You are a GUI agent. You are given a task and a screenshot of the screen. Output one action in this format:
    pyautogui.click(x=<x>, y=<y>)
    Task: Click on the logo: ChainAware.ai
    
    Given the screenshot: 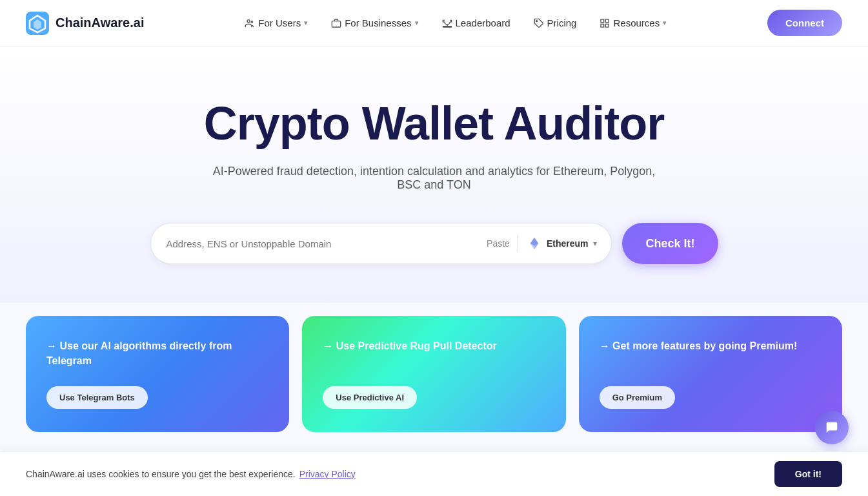 What is the action you would take?
    pyautogui.click(x=85, y=23)
    